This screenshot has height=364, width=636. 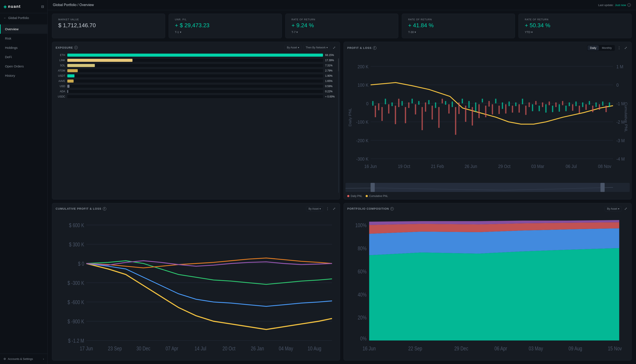 I want to click on cumulative-pnl-title: CUMULATIVE PROFIT & LOSS i, so click(x=81, y=209).